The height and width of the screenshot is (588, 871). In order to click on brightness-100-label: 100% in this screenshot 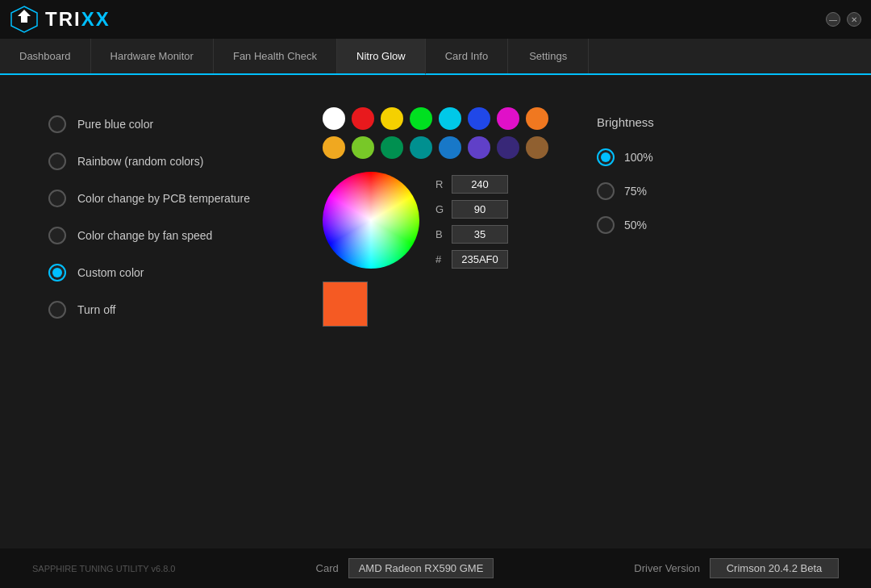, I will do `click(639, 157)`.